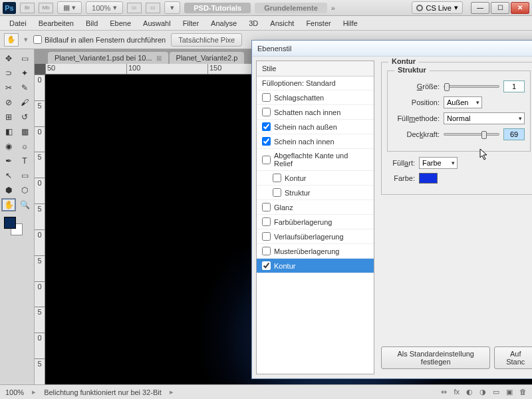 This screenshot has height=399, width=532. What do you see at coordinates (17, 217) in the screenshot?
I see `tools-panel: ✥▭ ⊃✦ ✂✎ ⊘🖌 ⊞↺ ◧▦ ◉☼ ✒T ↖▭ ⬢⬡ ✋🔍` at bounding box center [17, 217].